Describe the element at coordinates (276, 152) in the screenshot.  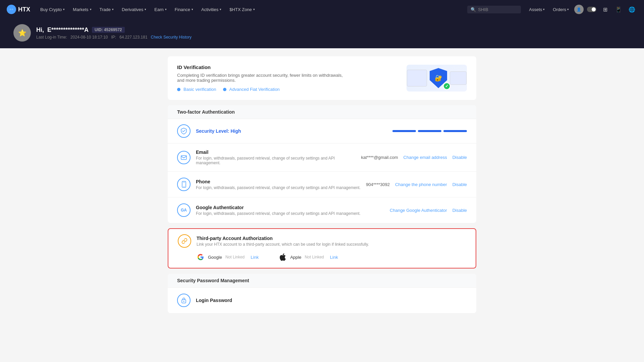
I see `email-title: Email` at that location.